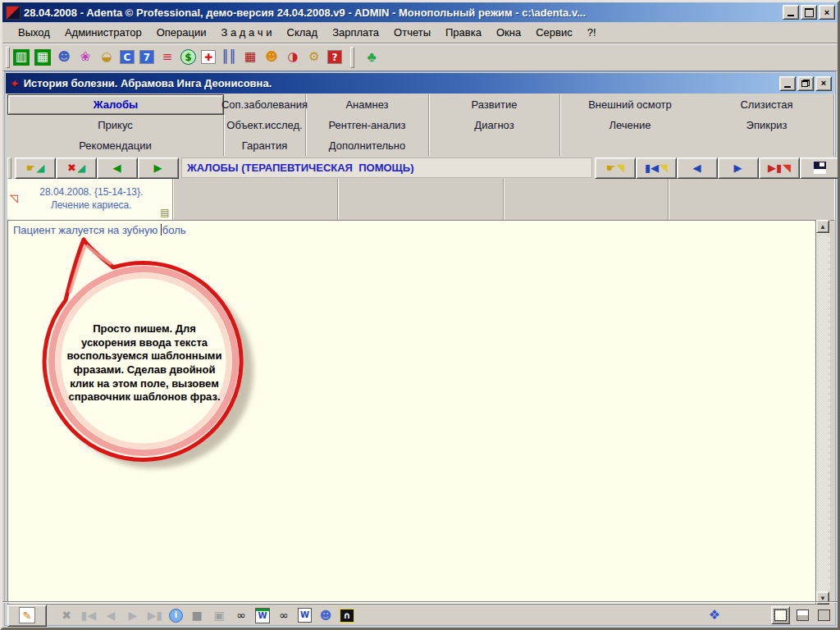 This screenshot has width=840, height=630. I want to click on record-nav-row: ☛ ◢ ✖ ◢ ◀ ▶ ЖАЛОБЫ (ТЕРАПЕВТИЧЕСКАЯ ПОМО…, so click(422, 167).